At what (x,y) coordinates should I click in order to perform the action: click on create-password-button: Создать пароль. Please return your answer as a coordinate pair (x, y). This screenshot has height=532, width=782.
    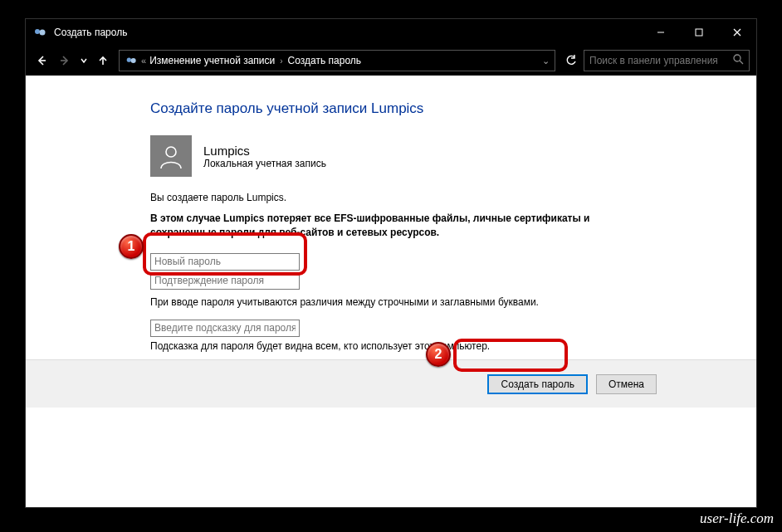
    Looking at the image, I should click on (537, 384).